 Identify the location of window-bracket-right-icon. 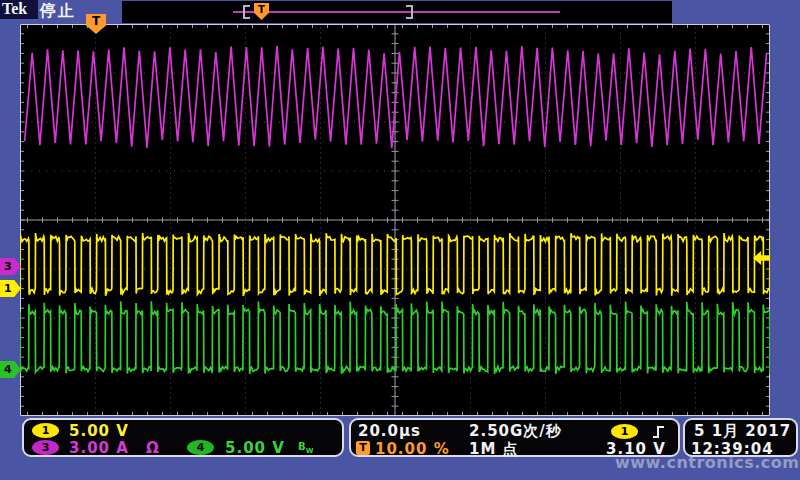
(410, 12).